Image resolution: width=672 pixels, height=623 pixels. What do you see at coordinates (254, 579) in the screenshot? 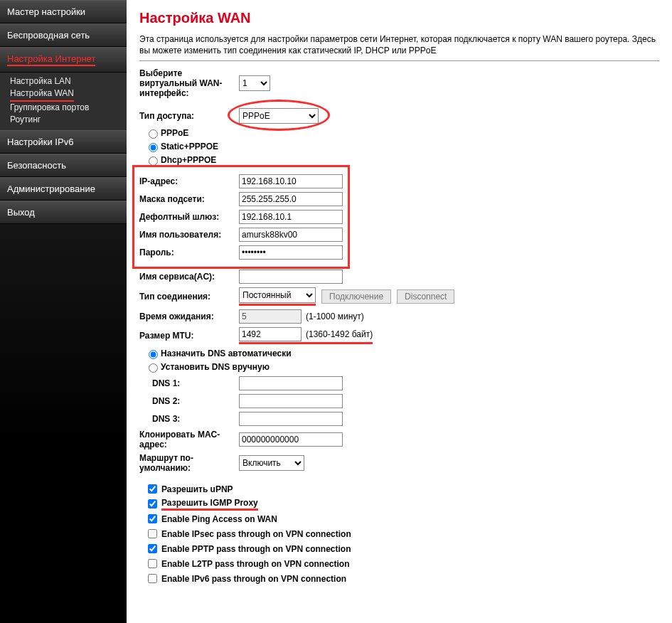
I see `chk-ipv6pass-label: Enable IPv6 pass through on VPN connecti…` at bounding box center [254, 579].